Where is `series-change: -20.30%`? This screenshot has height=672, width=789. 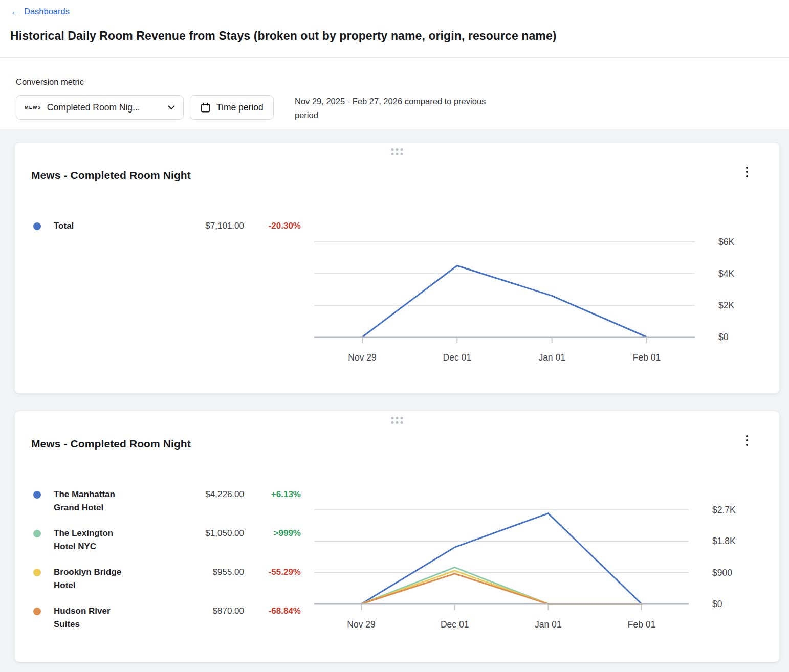
series-change: -20.30% is located at coordinates (272, 226).